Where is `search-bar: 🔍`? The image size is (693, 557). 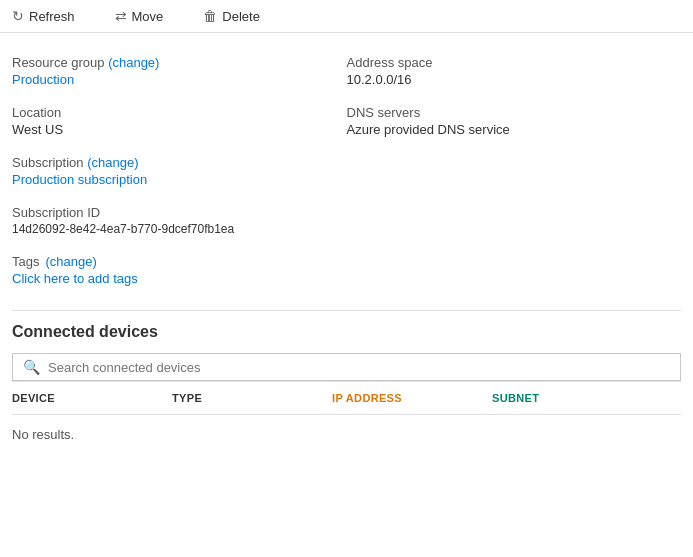 search-bar: 🔍 is located at coordinates (346, 367).